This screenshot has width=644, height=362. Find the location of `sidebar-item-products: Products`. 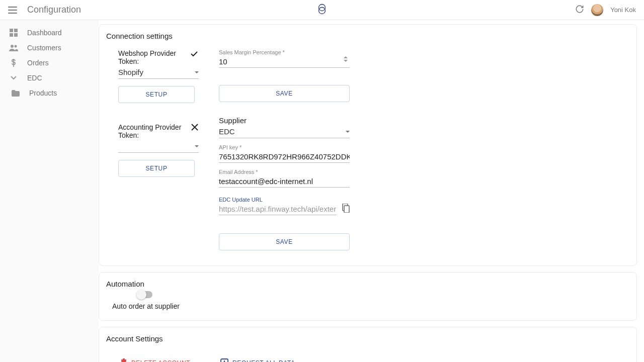

sidebar-item-products: Products is located at coordinates (49, 93).